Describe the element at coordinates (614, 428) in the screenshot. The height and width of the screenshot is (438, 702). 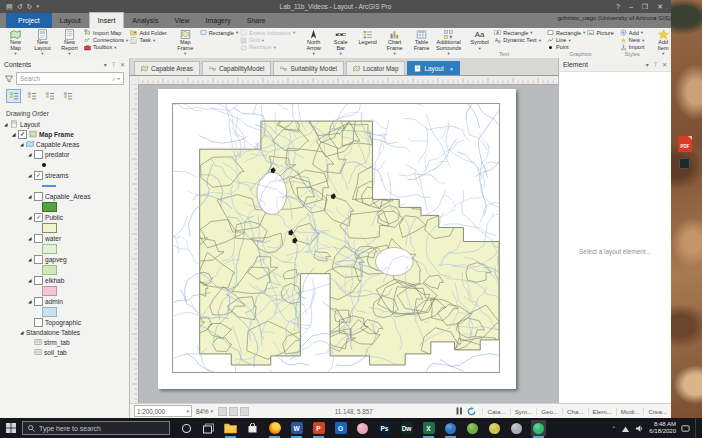
I see `tray-expand-icon: ⌃` at that location.